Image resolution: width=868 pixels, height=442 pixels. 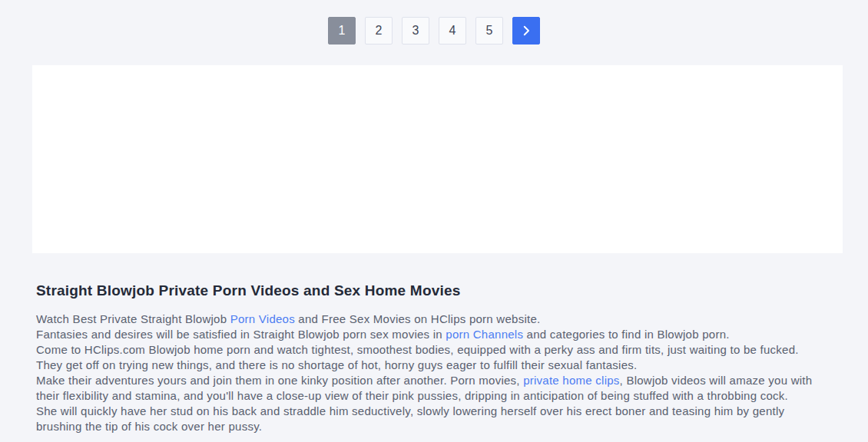 I want to click on pagination: 12345, so click(x=434, y=22).